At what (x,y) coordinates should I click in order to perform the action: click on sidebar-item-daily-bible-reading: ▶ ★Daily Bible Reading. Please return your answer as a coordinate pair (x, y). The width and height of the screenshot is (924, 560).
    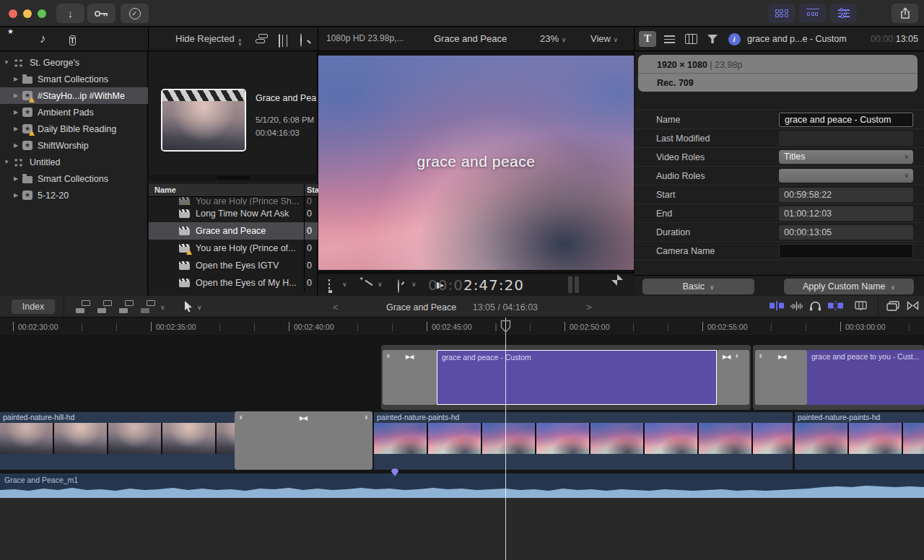
    Looking at the image, I should click on (74, 128).